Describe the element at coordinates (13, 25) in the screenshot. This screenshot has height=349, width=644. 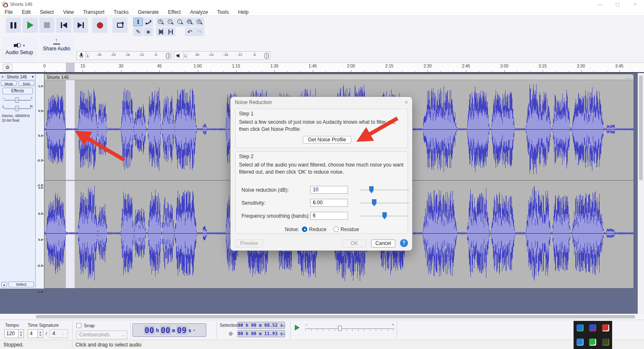
I see `pause-button` at that location.